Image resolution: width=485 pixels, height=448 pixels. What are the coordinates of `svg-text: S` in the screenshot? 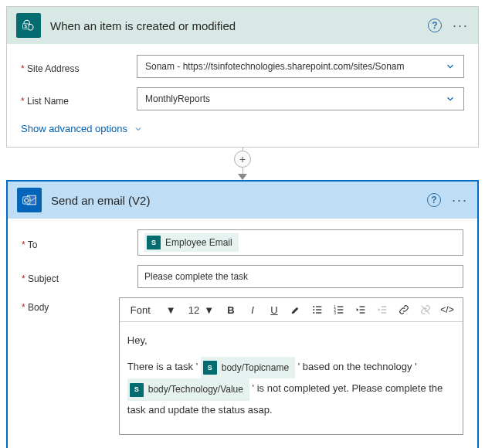 It's located at (25, 26).